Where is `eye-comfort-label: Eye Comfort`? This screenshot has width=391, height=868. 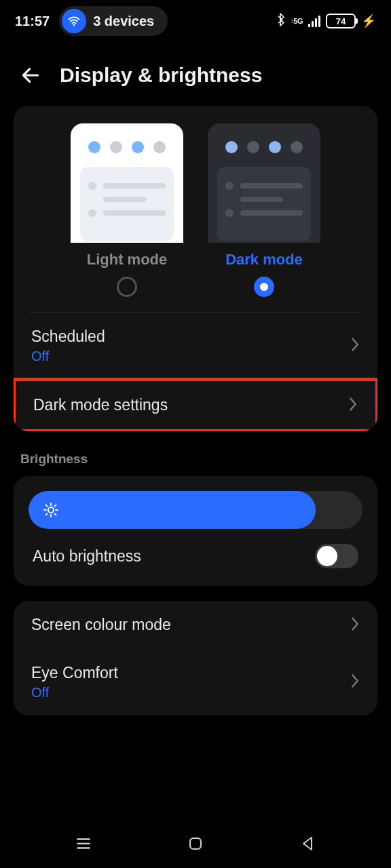
eye-comfort-label: Eye Comfort is located at coordinates (75, 673).